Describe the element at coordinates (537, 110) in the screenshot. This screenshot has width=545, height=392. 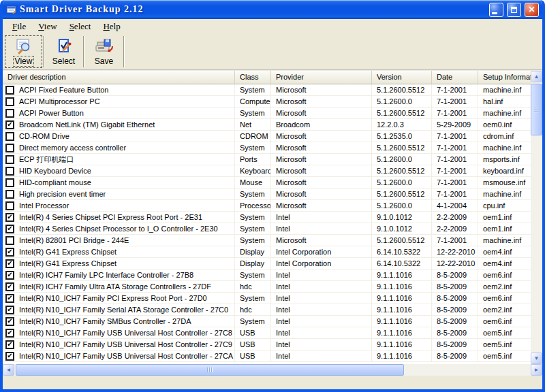
I see `vertical-scroll-thumb` at that location.